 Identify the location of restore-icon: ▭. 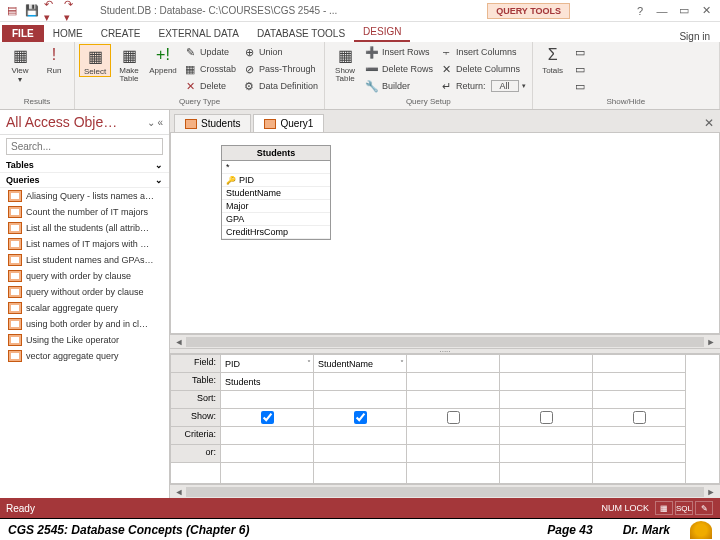
(684, 11).